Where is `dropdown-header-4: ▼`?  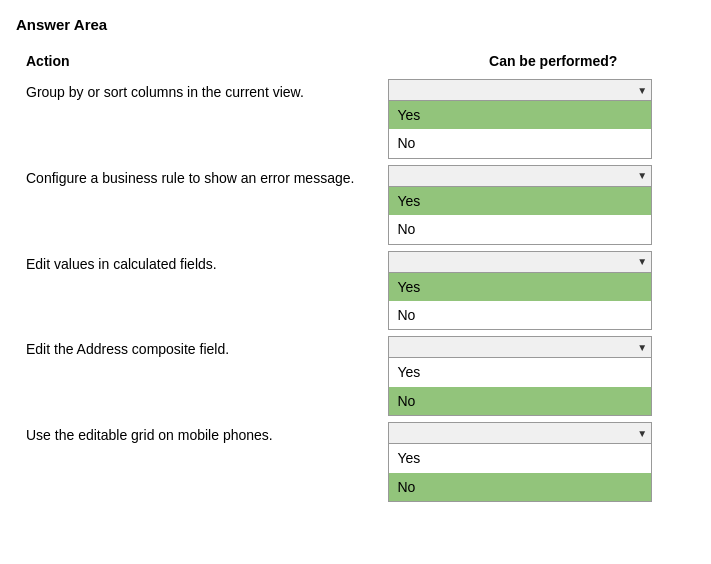
dropdown-header-4: ▼ is located at coordinates (520, 347).